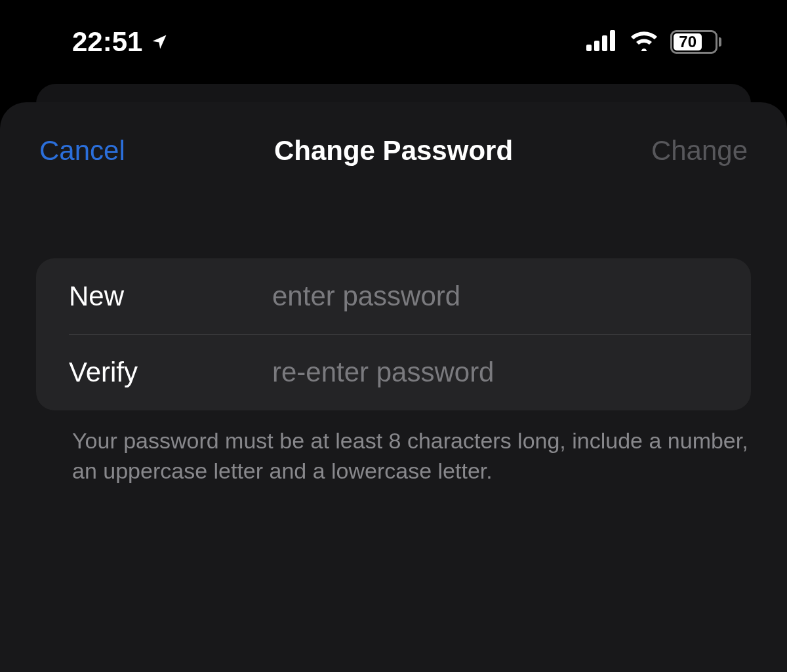 This screenshot has height=672, width=787. I want to click on change-button: Change, so click(699, 151).